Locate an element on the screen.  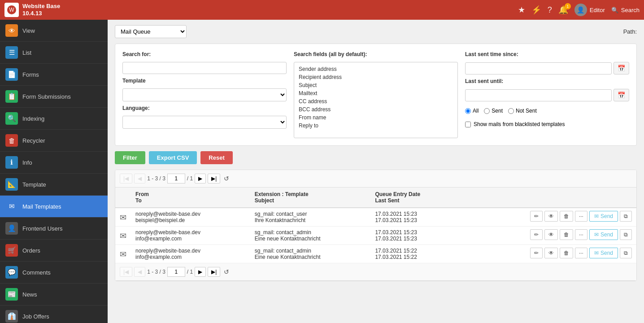
language-select is located at coordinates (205, 122).